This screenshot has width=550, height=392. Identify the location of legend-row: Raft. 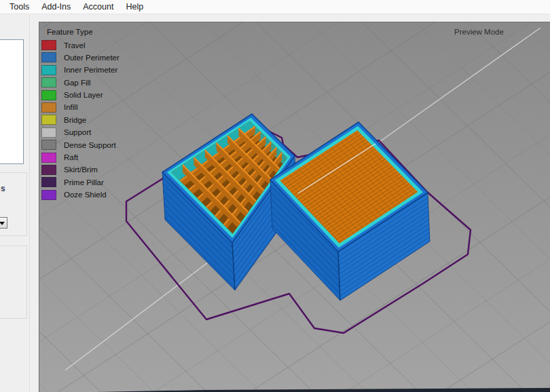
(80, 157).